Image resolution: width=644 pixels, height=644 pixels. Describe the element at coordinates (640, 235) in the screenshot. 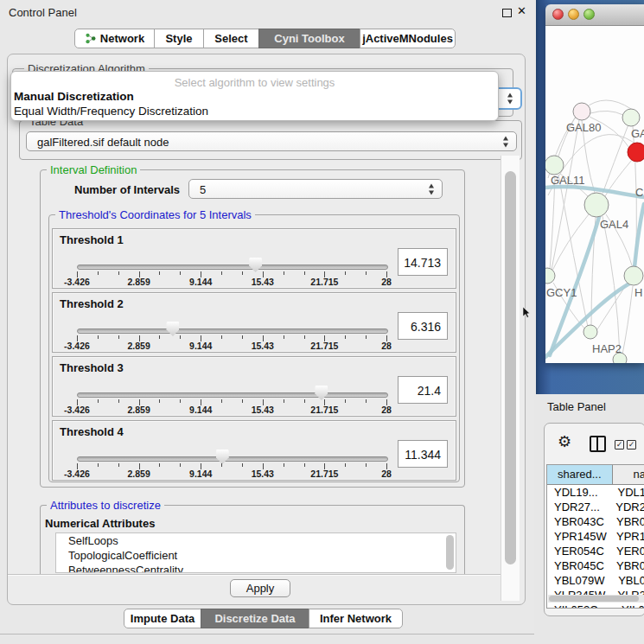

I see `network-edge-highlighted` at that location.